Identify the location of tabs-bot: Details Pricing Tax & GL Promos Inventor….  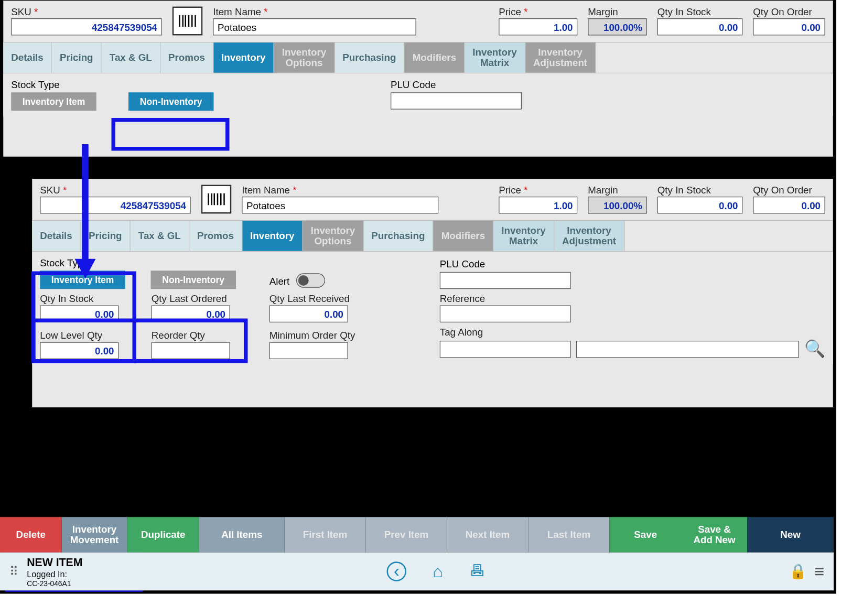
(433, 236).